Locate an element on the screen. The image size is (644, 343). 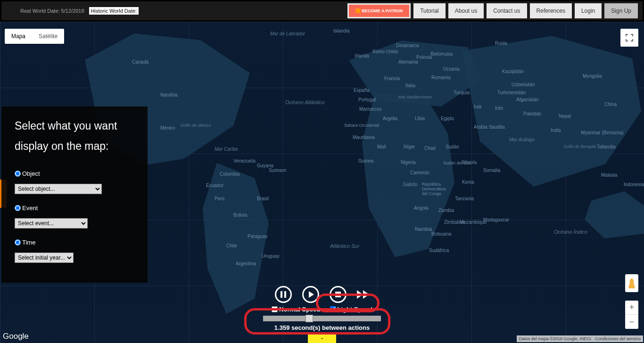
zoom-out-button: − is located at coordinates (632, 322).